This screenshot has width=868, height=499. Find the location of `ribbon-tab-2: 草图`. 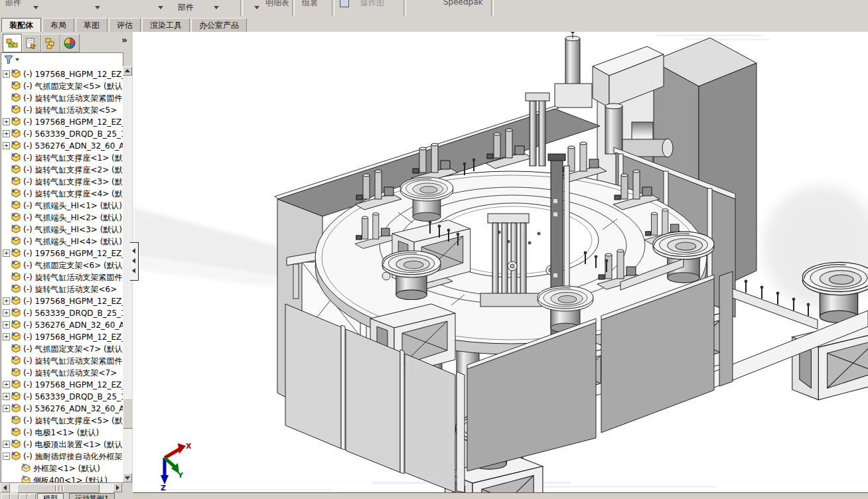

ribbon-tab-2: 草图 is located at coordinates (92, 25).